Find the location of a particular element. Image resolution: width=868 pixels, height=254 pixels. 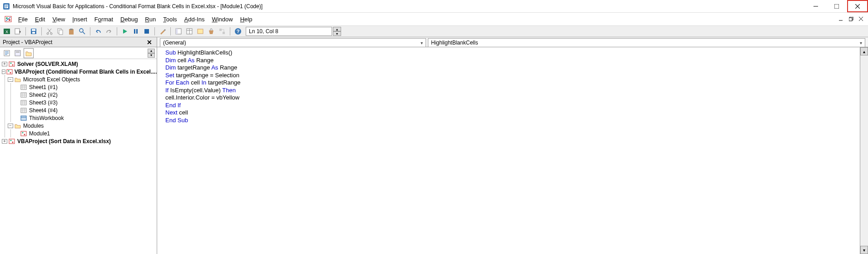

help-button: ? is located at coordinates (238, 31).